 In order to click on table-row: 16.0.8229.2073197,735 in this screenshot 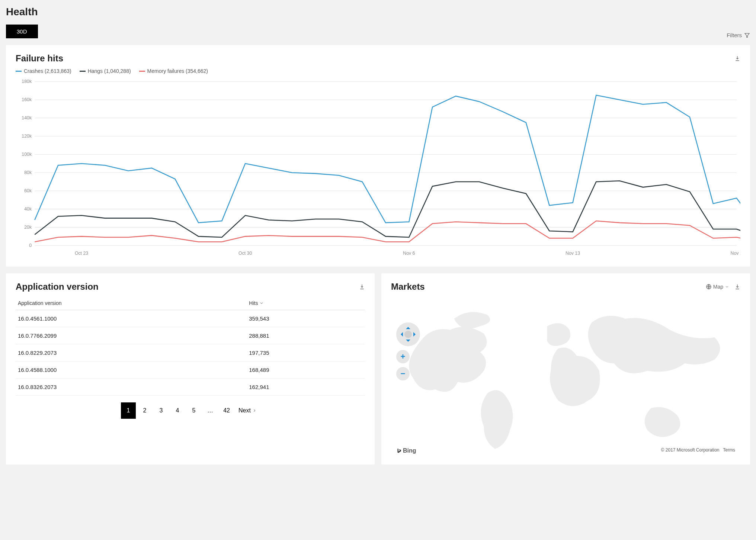, I will do `click(190, 353)`.